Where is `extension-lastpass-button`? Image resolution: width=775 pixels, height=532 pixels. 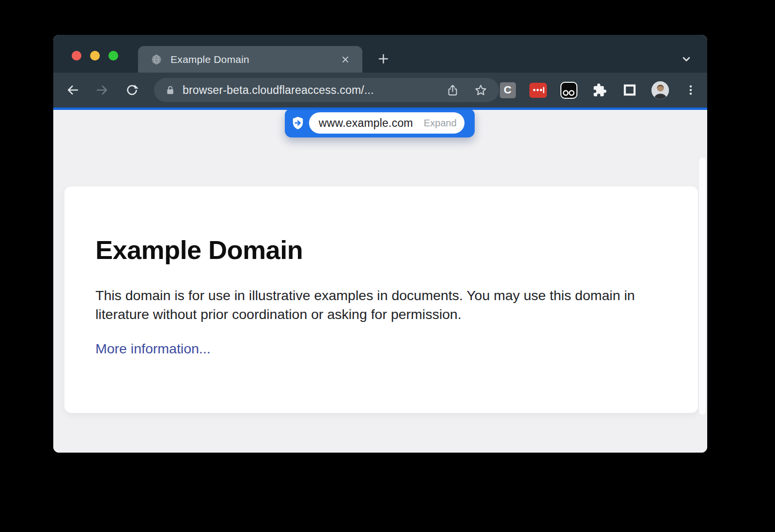 extension-lastpass-button is located at coordinates (538, 90).